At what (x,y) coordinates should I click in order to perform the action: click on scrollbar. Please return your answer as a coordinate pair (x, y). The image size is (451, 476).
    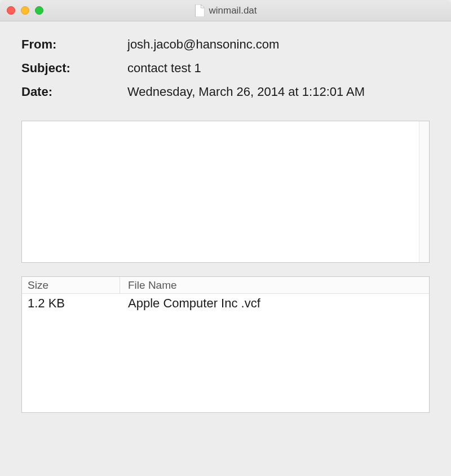
    Looking at the image, I should click on (424, 192).